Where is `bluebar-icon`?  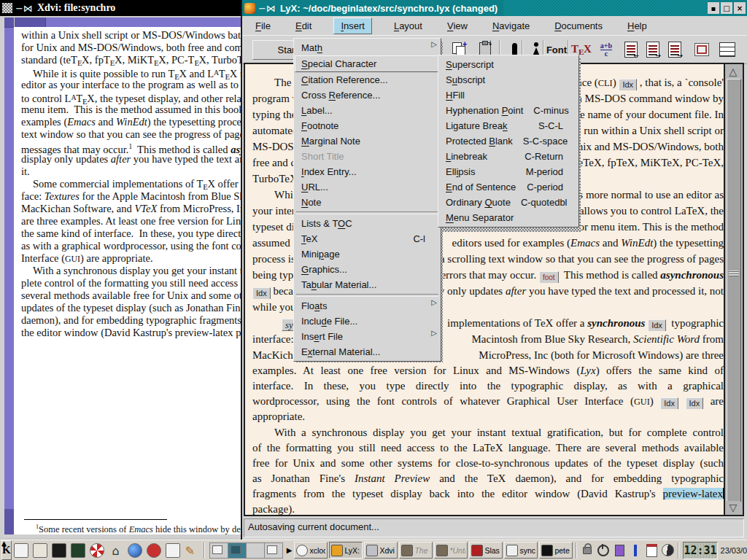
bluebar-icon is located at coordinates (635, 551).